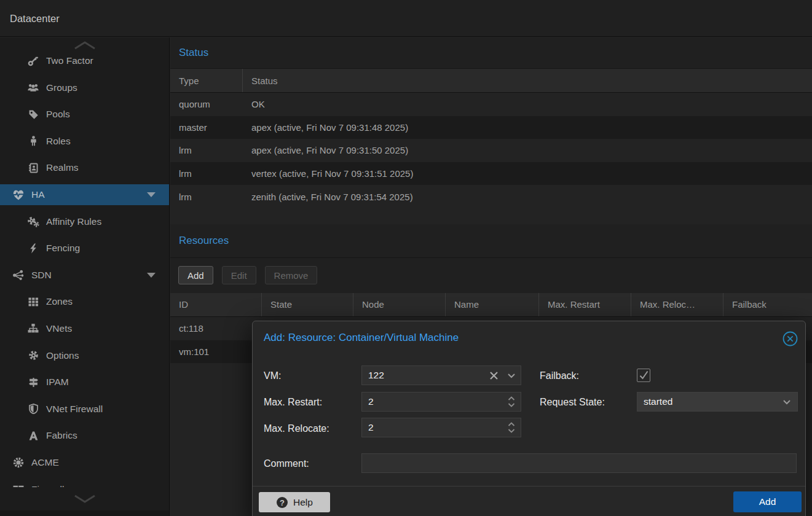  What do you see at coordinates (216, 305) in the screenshot?
I see `column-header-id: ID` at bounding box center [216, 305].